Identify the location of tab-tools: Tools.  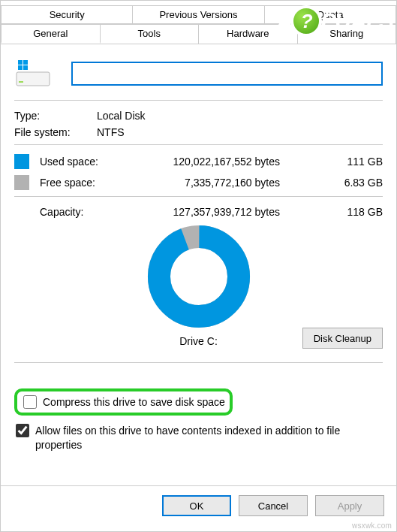
(150, 34).